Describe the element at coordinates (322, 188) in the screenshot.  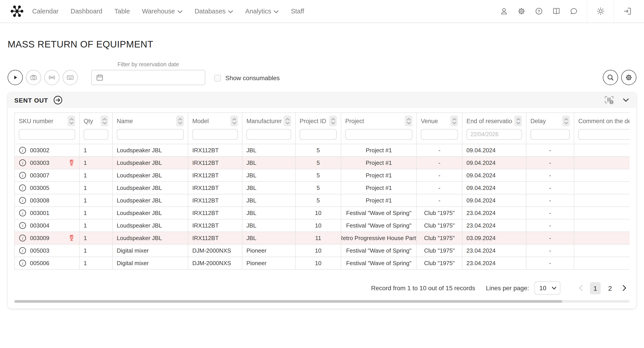
I see `table-row: i0030051Loudspeaker JBLIRX112BTJBL5Proje…` at that location.